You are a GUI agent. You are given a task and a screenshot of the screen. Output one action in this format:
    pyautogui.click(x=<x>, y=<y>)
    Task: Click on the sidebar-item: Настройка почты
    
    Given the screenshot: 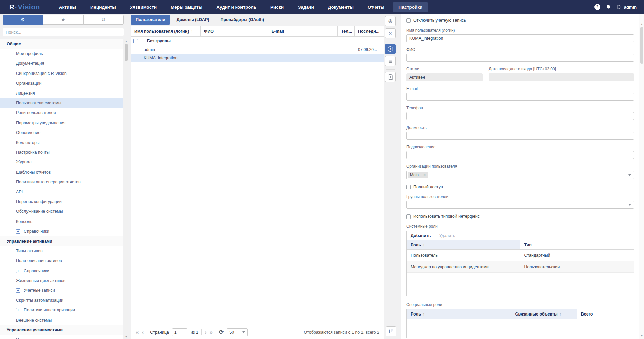 What is the action you would take?
    pyautogui.click(x=62, y=152)
    